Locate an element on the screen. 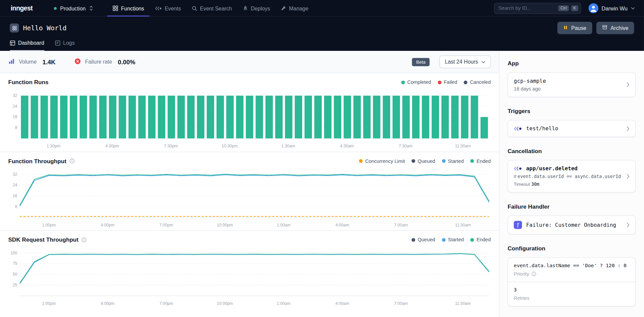 The height and width of the screenshot is (317, 644). legend-item: Concurrency Limit is located at coordinates (382, 161).